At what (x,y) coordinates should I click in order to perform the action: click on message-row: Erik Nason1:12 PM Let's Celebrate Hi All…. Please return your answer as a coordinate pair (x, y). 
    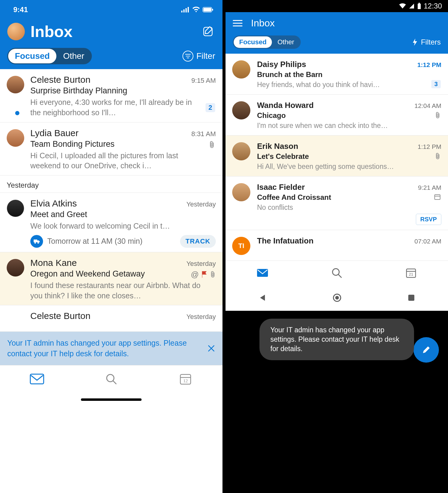
    Looking at the image, I should click on (337, 156).